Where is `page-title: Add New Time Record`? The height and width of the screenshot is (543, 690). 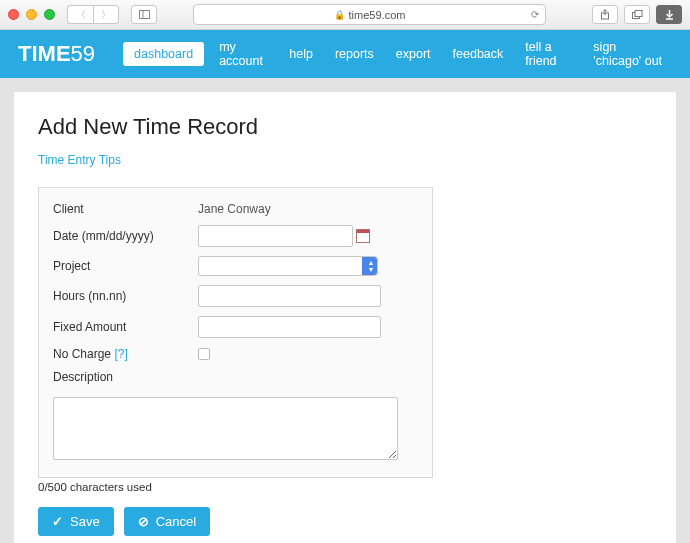
page-title: Add New Time Record is located at coordinates (345, 127).